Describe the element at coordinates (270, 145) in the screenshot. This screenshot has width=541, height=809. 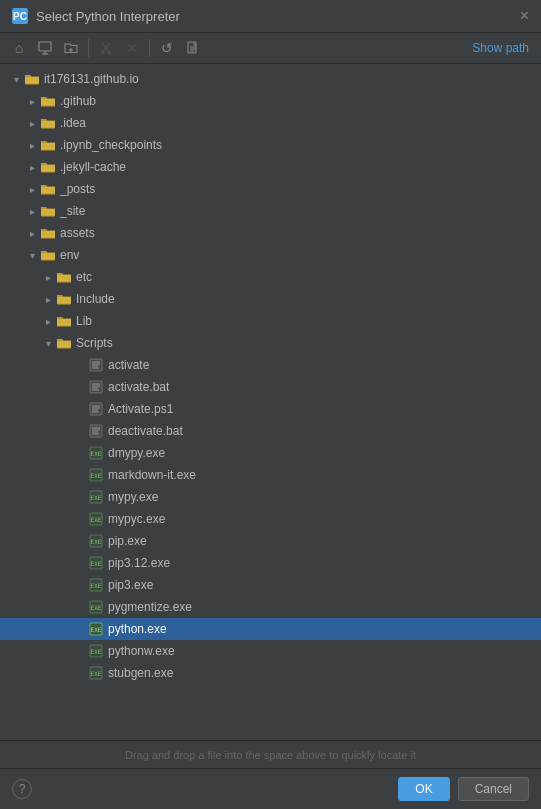
I see `tree-item-ipynb: .ipynb_checkpoints` at that location.